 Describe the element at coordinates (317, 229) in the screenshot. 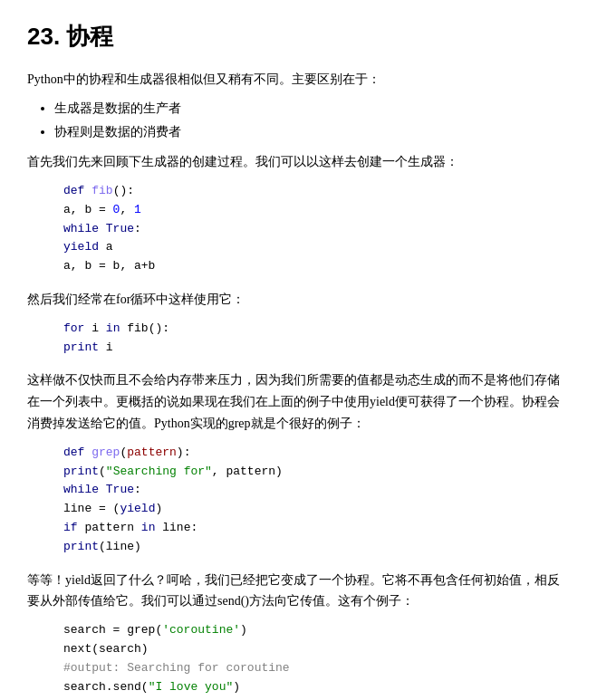

I see `code-block-1: def fib(): a, b = 0, 1 while True: yield…` at that location.